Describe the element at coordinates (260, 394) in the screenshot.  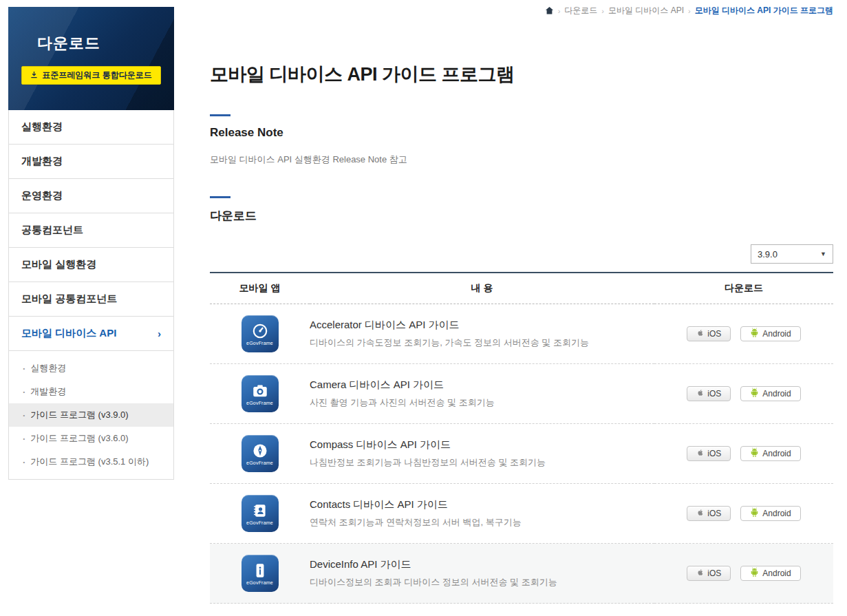
I see `camera-icon: eGovFrame` at that location.